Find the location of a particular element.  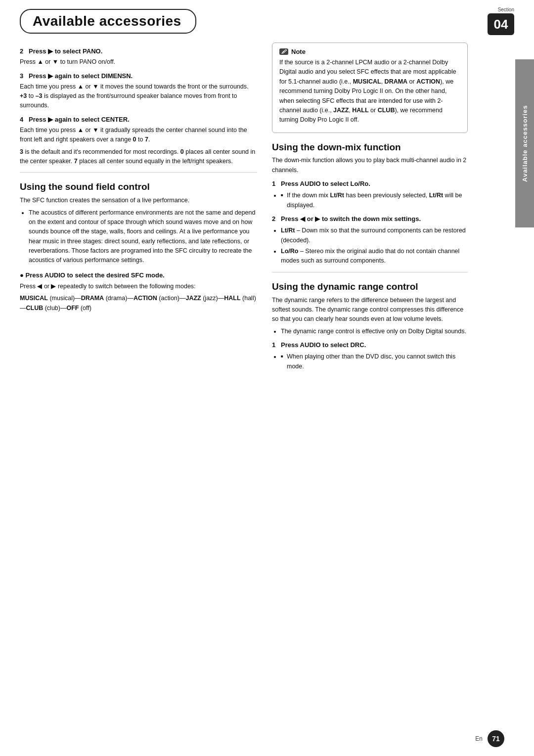

sound-field-section: Using the sound field control The SFC fu… is located at coordinates (138, 247).